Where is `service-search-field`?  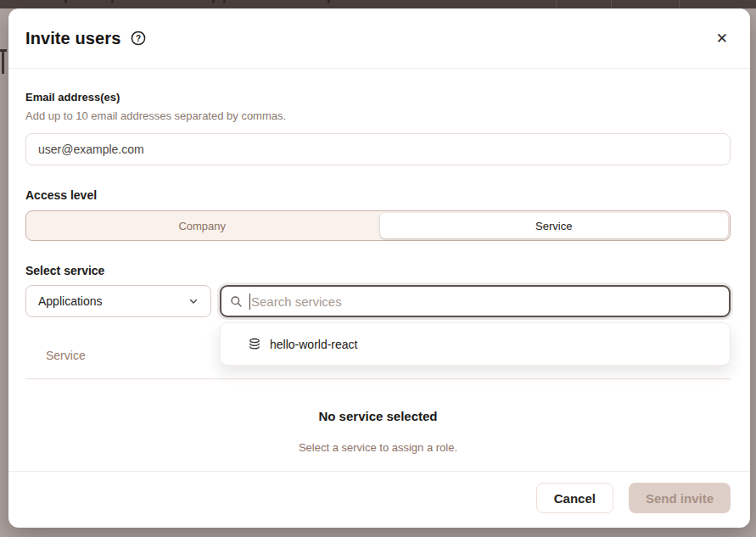 service-search-field is located at coordinates (485, 302).